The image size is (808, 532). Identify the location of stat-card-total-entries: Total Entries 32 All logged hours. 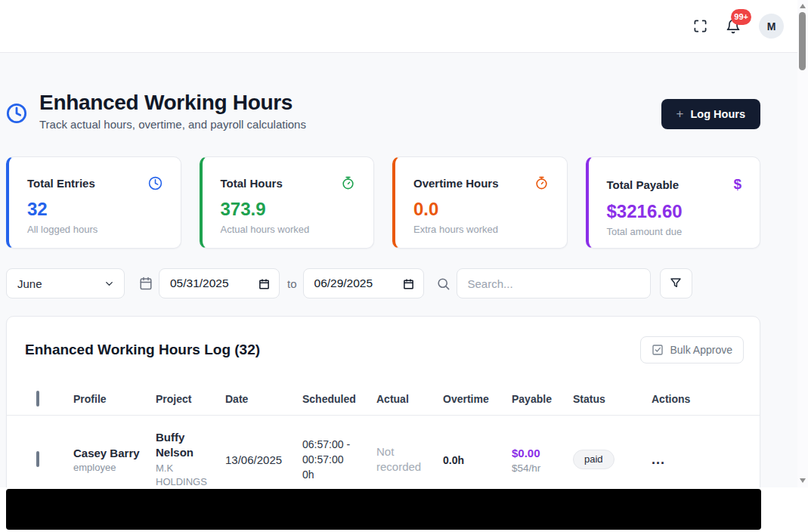
(94, 203).